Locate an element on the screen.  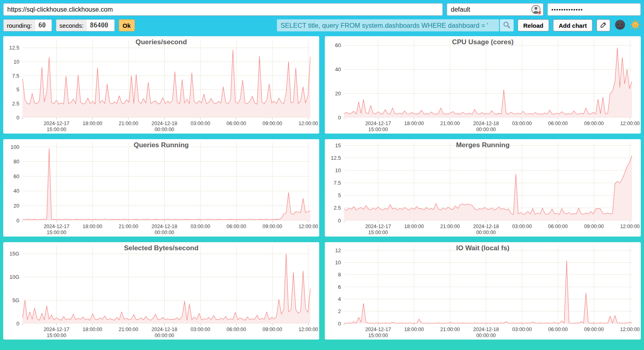
server-url-input is located at coordinates (223, 10).